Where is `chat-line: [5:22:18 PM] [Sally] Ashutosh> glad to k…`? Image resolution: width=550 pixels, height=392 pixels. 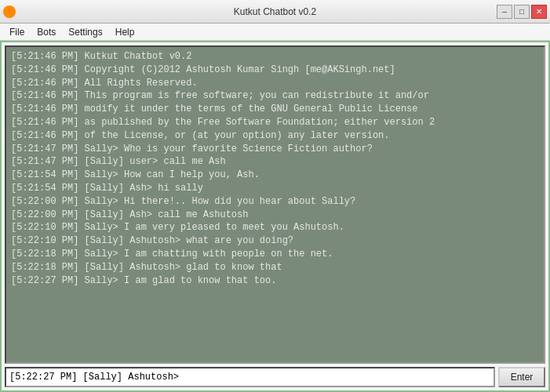 chat-line: [5:22:18 PM] [Sally] Ashutosh> glad to k… is located at coordinates (275, 268).